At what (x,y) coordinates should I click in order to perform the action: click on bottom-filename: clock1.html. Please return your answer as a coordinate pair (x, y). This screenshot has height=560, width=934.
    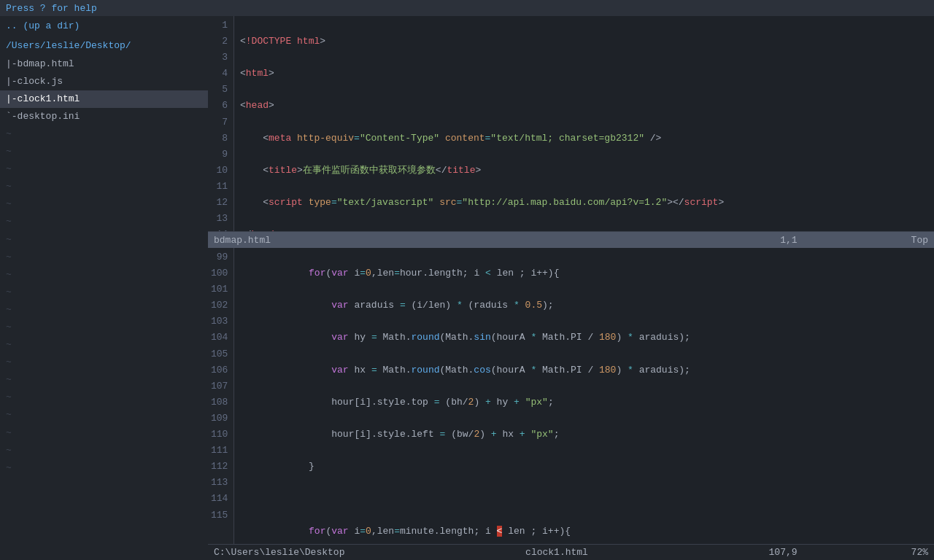
    Looking at the image, I should click on (557, 553).